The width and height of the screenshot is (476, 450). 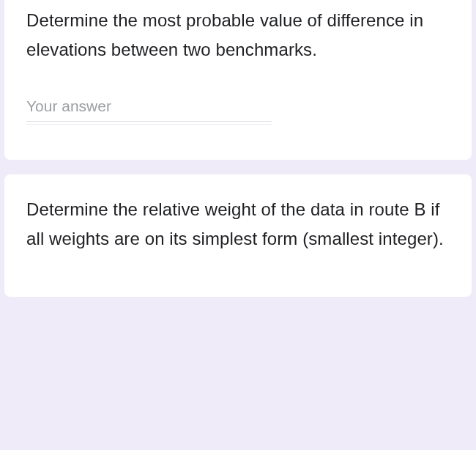 What do you see at coordinates (149, 125) in the screenshot?
I see `answer-underline` at bounding box center [149, 125].